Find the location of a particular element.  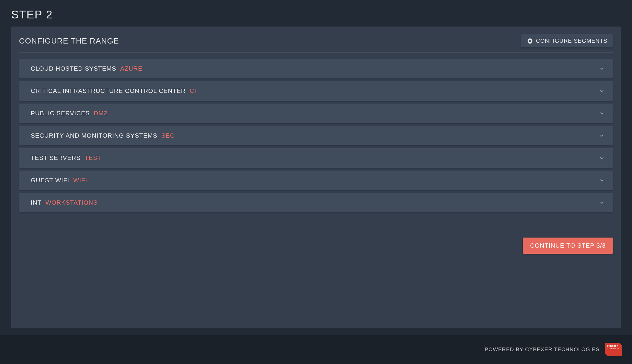

page-footer: POWERED BY CYBEXER TECHNOLOGIES CYBEXER … is located at coordinates (316, 349).